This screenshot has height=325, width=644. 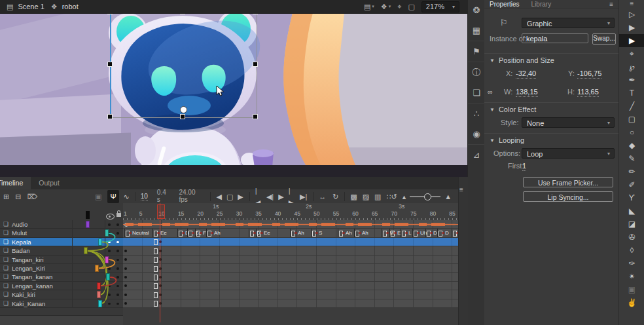 I want to click on center-playhead-icon: ↔, so click(x=322, y=197).